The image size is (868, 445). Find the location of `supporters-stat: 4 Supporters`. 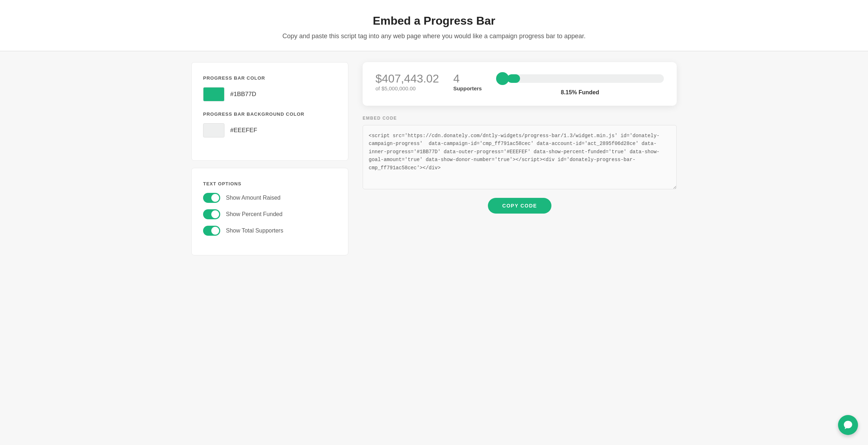

supporters-stat: 4 Supporters is located at coordinates (468, 82).